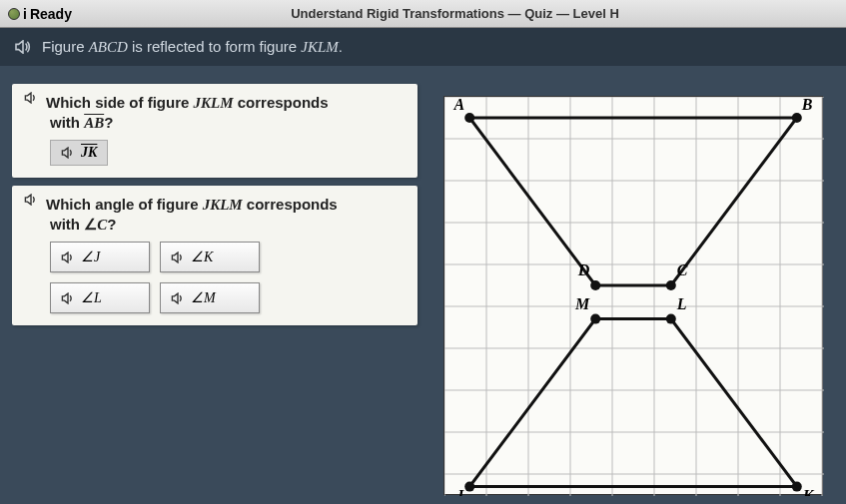  What do you see at coordinates (192, 205) in the screenshot?
I see `question-2-line1: Which angle of figure JKLM corresponds` at bounding box center [192, 205].